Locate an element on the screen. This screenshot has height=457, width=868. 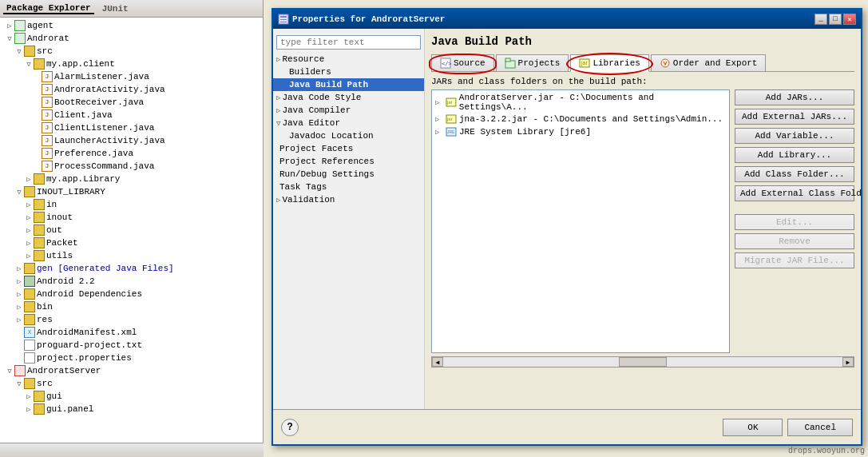
scroll-track is located at coordinates (643, 362).